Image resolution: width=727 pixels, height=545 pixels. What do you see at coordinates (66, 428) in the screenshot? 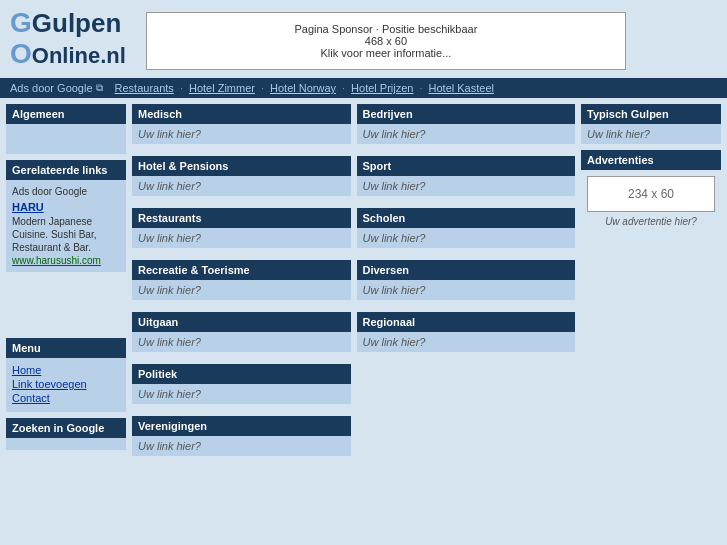
I see `zoeken-title: Zoeken in Google` at bounding box center [66, 428].